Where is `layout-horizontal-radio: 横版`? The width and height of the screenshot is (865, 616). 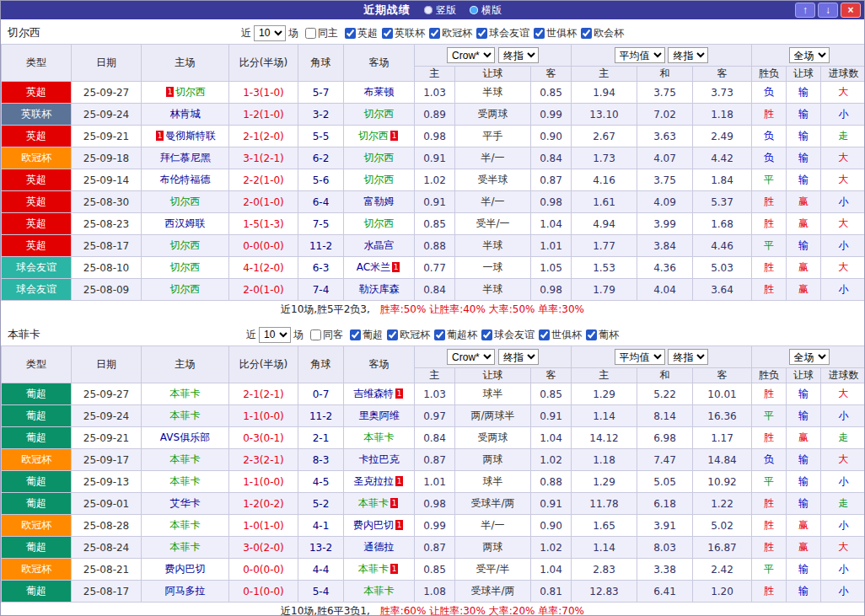
layout-horizontal-radio: 横版 is located at coordinates (486, 10).